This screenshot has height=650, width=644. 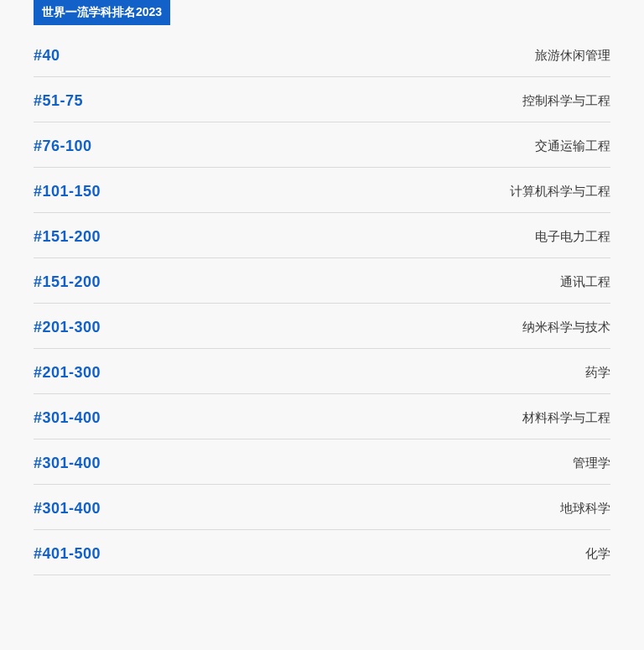 I want to click on rank-number: #401-500, so click(x=67, y=554).